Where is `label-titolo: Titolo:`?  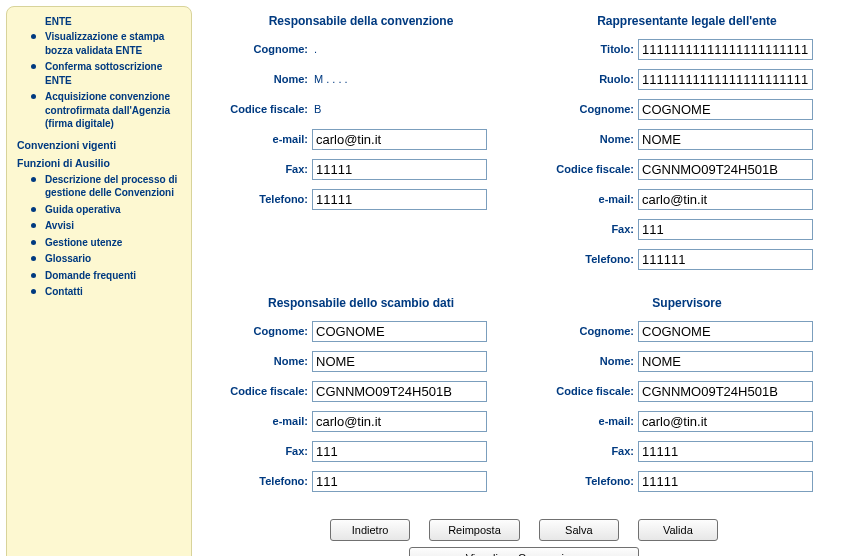
label-titolo: Titolo: is located at coordinates (583, 49).